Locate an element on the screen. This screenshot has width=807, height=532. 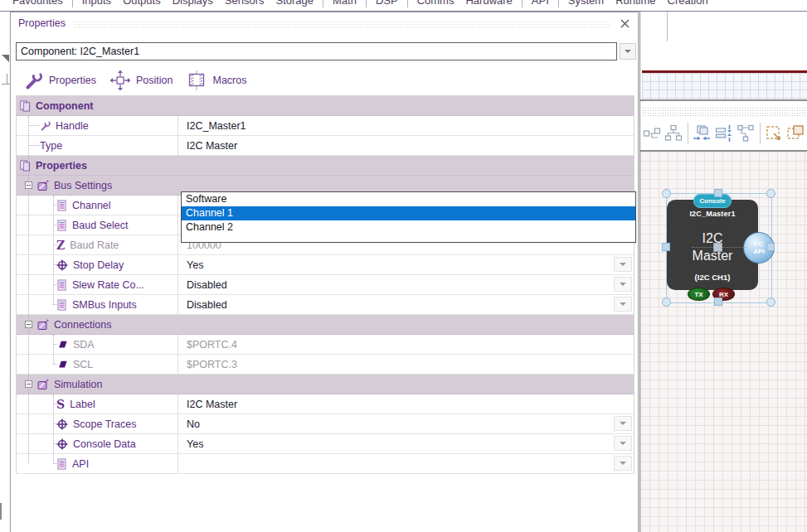
section-row-simulation: Simulation is located at coordinates (325, 384).